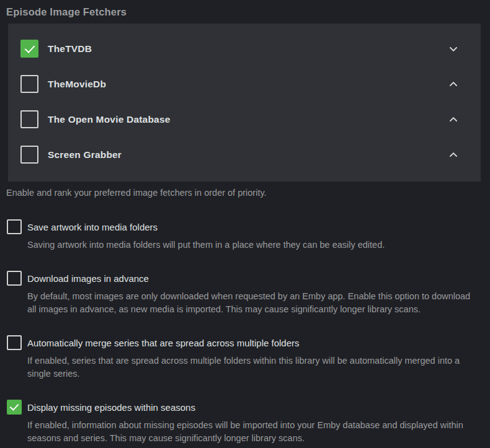 The image size is (490, 448). Describe the element at coordinates (241, 48) in the screenshot. I see `fetcher-row-thetvdb: TheTVDB` at that location.